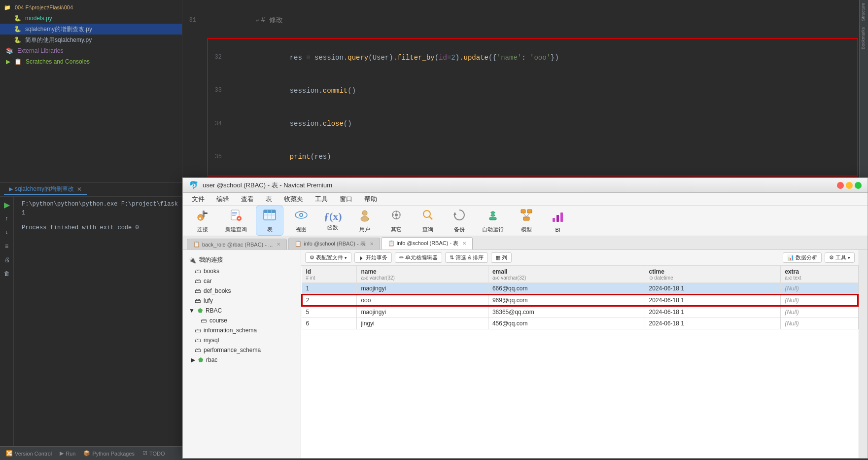 This screenshot has height=460, width=868. Describe the element at coordinates (832, 257) in the screenshot. I see `tools-icon: ⚙` at that location.